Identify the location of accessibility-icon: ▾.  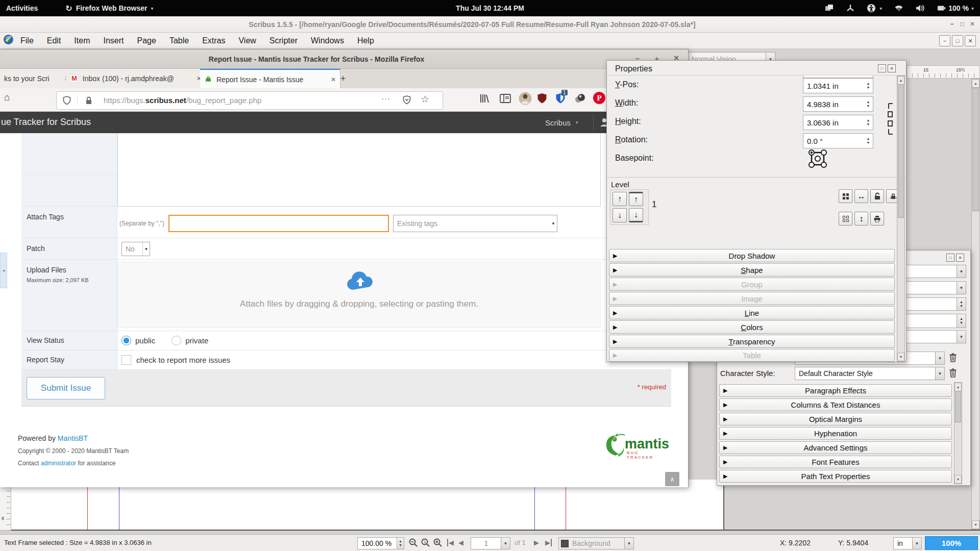
(874, 8).